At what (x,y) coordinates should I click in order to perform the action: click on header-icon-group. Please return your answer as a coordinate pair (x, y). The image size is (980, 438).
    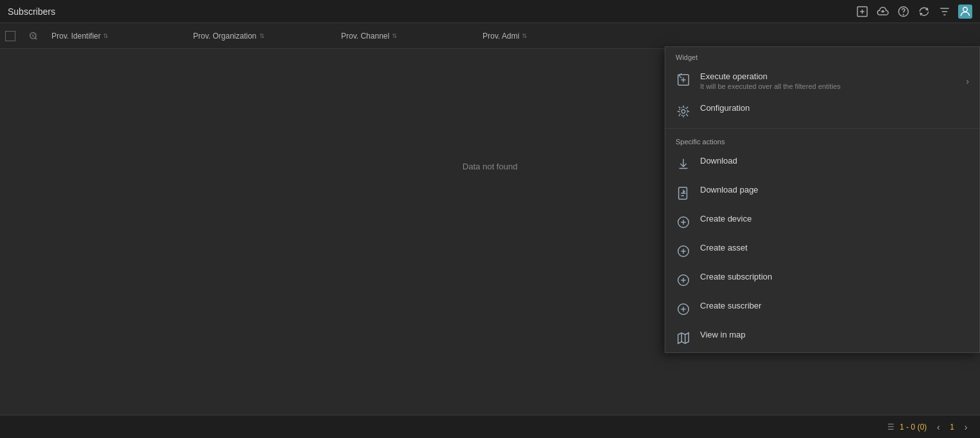
    Looking at the image, I should click on (914, 12).